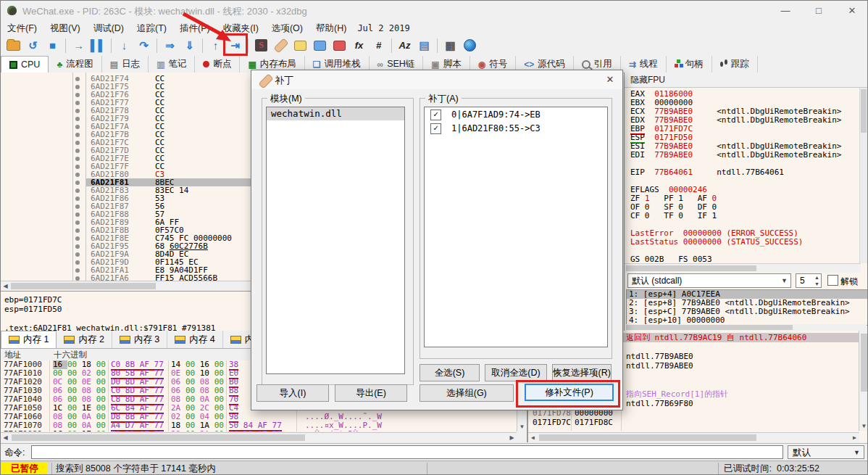 The image size is (868, 475). I want to click on menu-item-2: 调试(D), so click(109, 29).